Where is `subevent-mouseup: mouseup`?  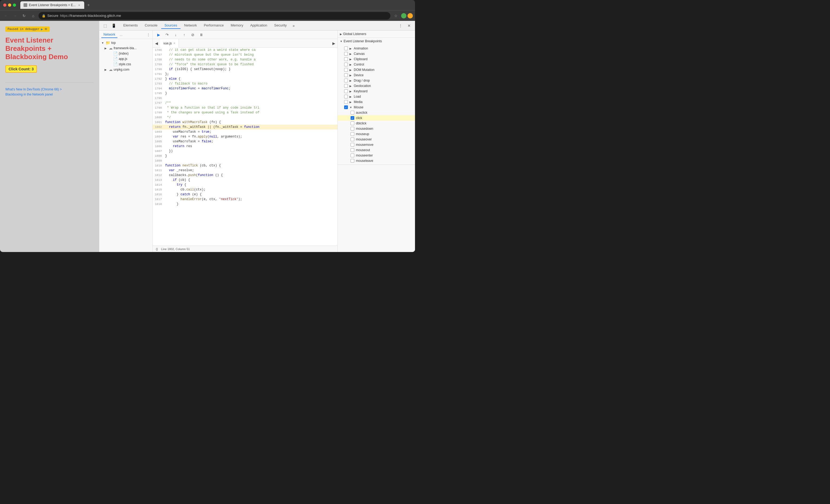 subevent-mouseup: mouseup is located at coordinates (377, 134).